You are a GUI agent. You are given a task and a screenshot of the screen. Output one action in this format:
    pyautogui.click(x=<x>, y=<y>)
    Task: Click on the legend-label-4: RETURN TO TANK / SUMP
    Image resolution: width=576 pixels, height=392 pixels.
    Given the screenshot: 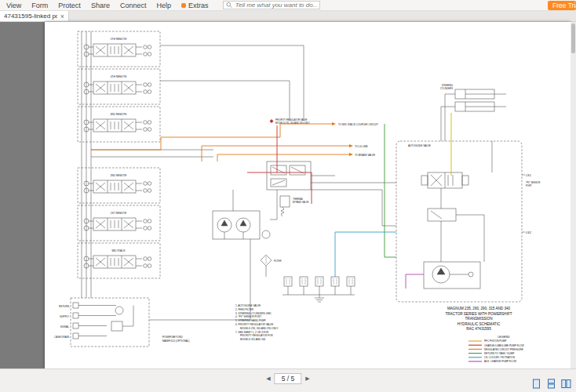 What is the action you would take?
    pyautogui.click(x=499, y=354)
    